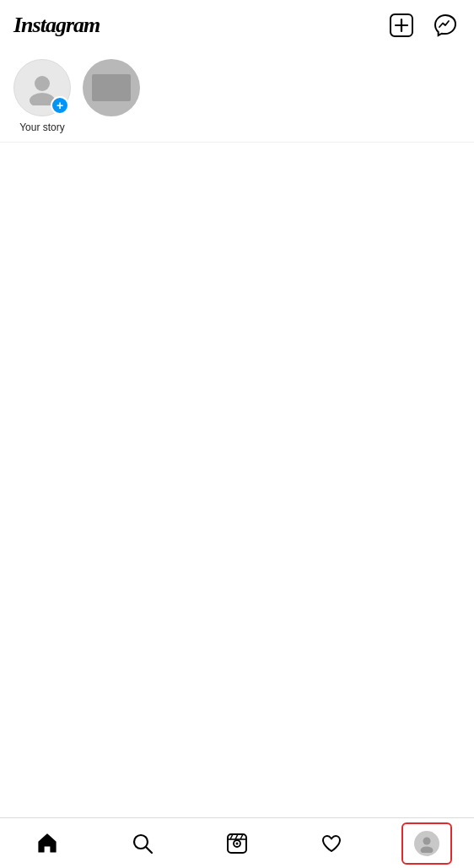 The image size is (474, 868). I want to click on nav-activity, so click(331, 844).